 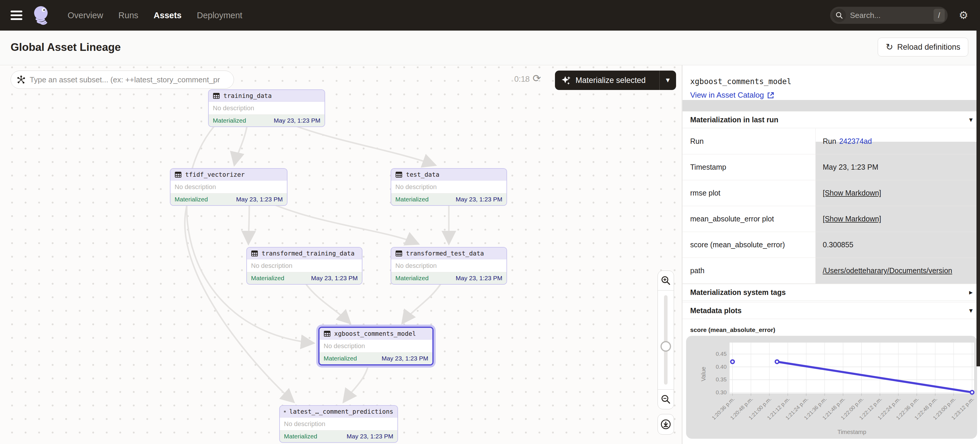 I want to click on section-materialization-in-last-run: Materialization in last run ▾, so click(x=831, y=119).